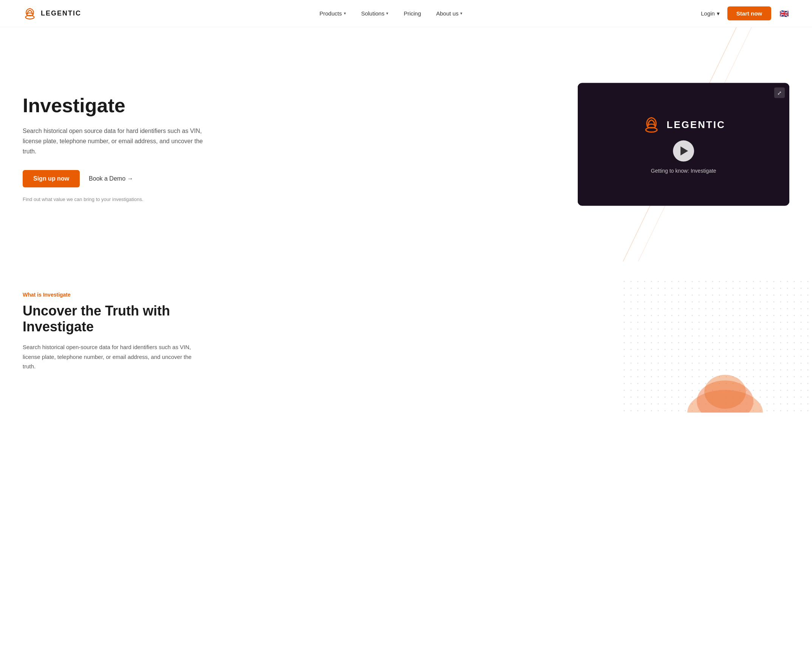 This screenshot has width=812, height=654. Describe the element at coordinates (684, 144) in the screenshot. I see `video-container: LEGENTIC Getting to know: Investigate ⤢` at that location.